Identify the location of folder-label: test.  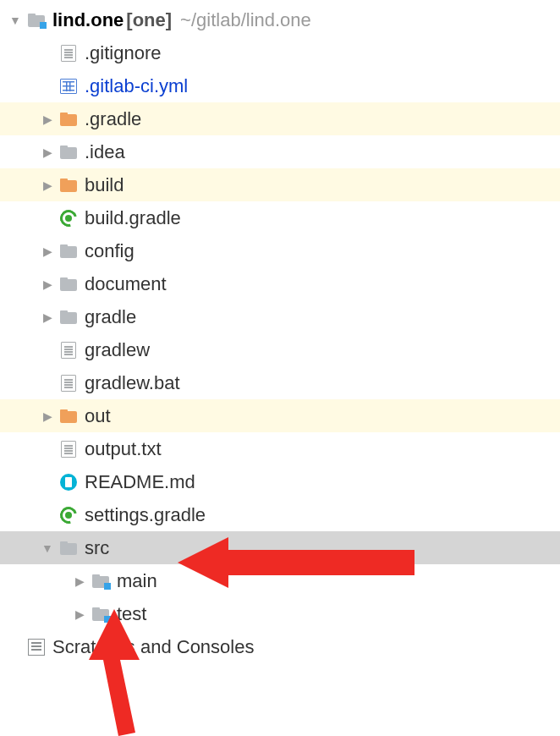
(132, 614).